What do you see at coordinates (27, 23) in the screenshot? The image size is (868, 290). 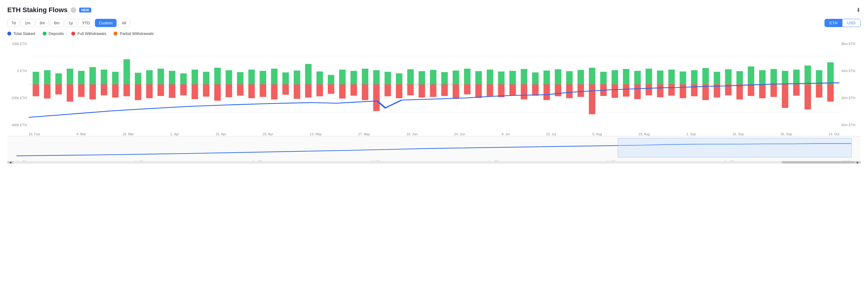 I see `time-btn-1m: 1m` at bounding box center [27, 23].